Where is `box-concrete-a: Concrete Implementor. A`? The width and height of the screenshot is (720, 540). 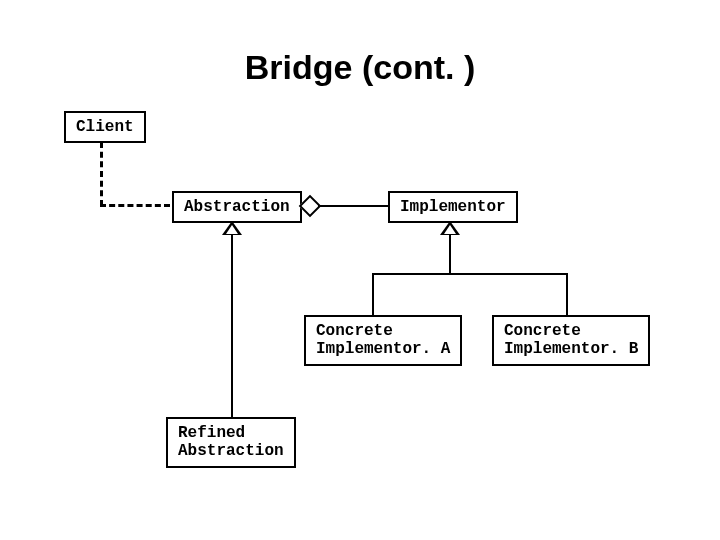 box-concrete-a: Concrete Implementor. A is located at coordinates (383, 340).